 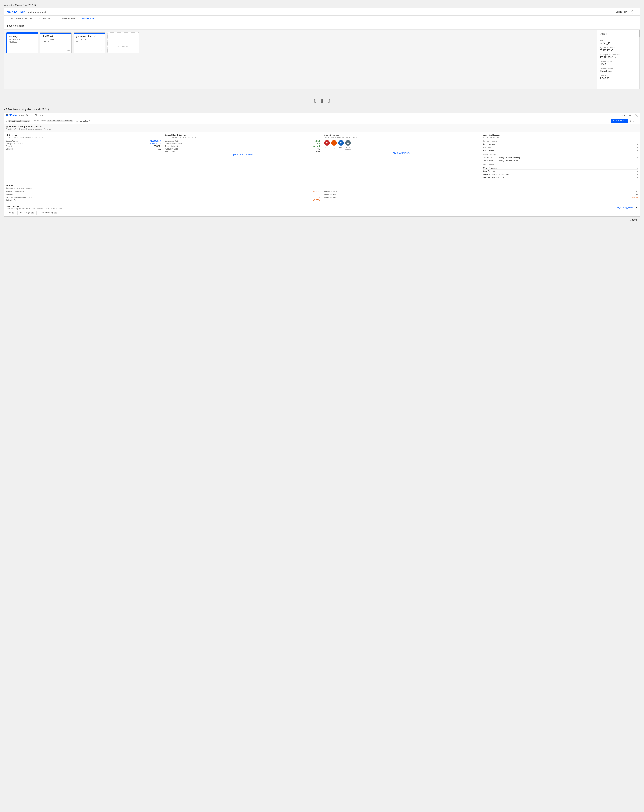 What do you see at coordinates (561, 168) in the screenshot?
I see `analytics-oam-latency: OAM-PM Latency ▶` at bounding box center [561, 168].